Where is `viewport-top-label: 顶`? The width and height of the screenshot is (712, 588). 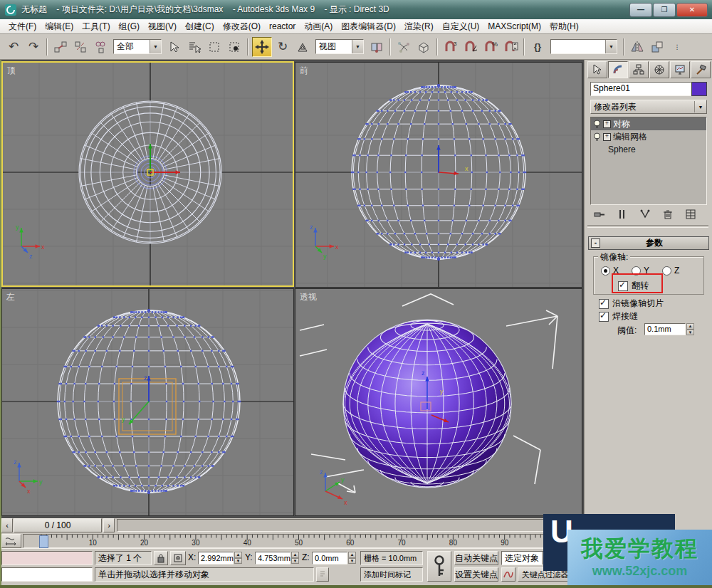
viewport-top-label: 顶 is located at coordinates (11, 71).